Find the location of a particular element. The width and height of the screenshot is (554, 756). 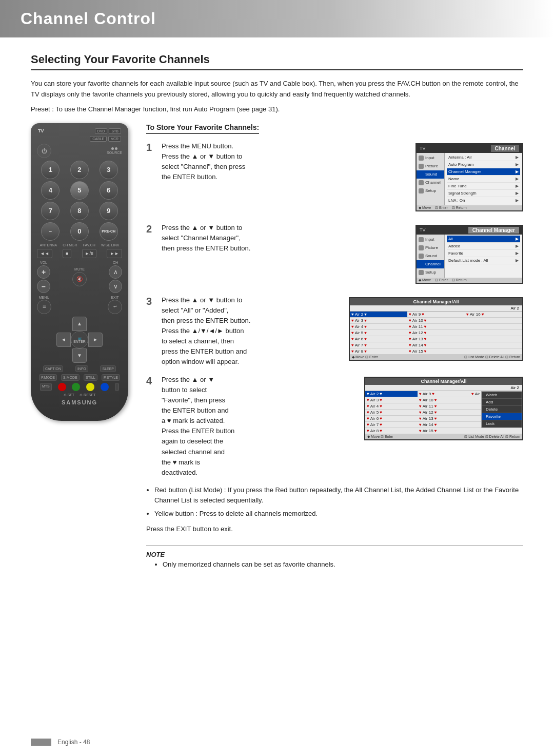

step-3-text: Press the ▲ or ▼ button to select "All" … is located at coordinates (252, 332).